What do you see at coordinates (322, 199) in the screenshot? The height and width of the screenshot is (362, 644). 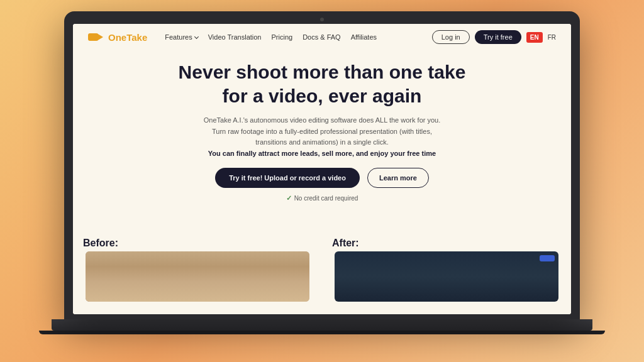 I see `no-credit-card-notice: ✓ No credit card required` at bounding box center [322, 199].